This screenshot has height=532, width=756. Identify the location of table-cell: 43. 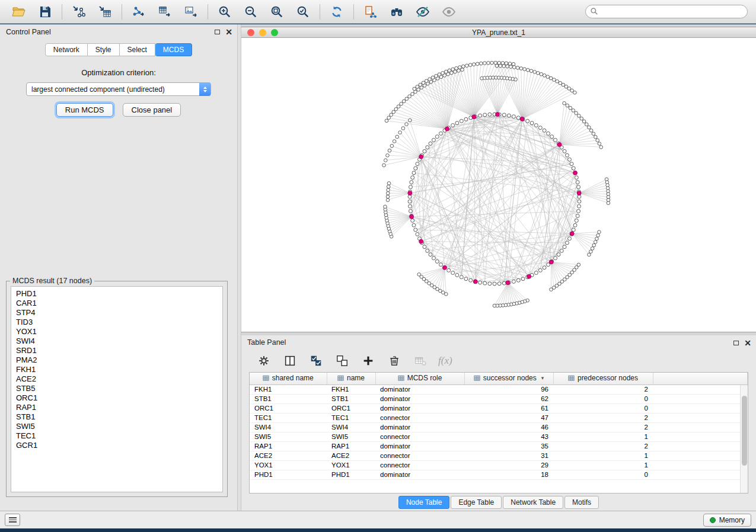
(509, 437).